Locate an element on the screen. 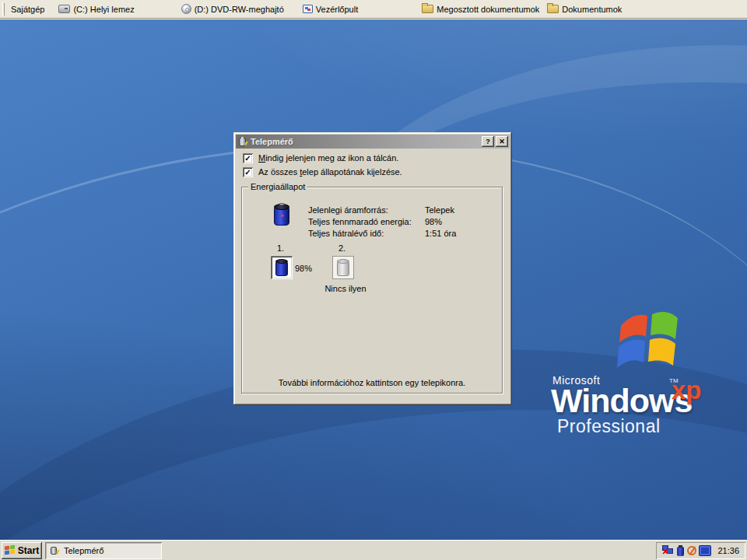  toolbar-item-control-panel: Vezérlőpult is located at coordinates (330, 9).